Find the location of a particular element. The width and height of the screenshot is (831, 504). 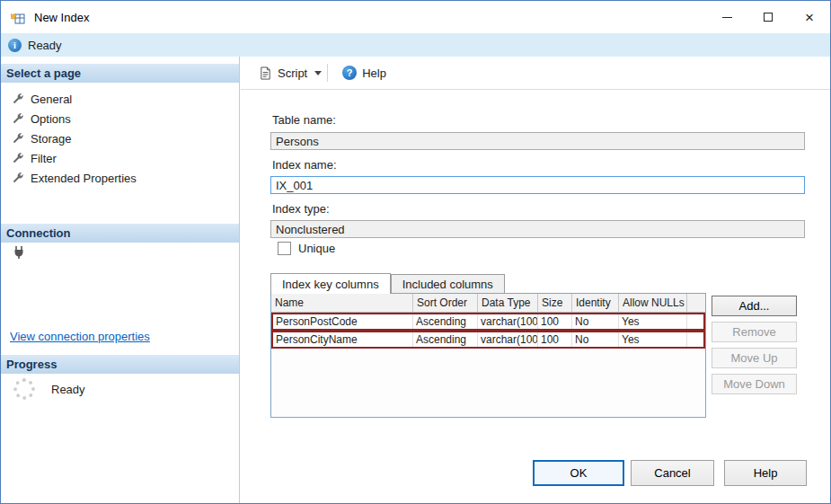

maximize-button is located at coordinates (768, 17).